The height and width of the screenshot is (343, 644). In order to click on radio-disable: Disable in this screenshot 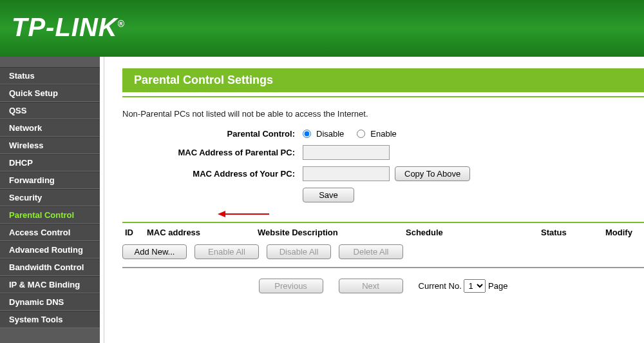, I will do `click(323, 134)`.